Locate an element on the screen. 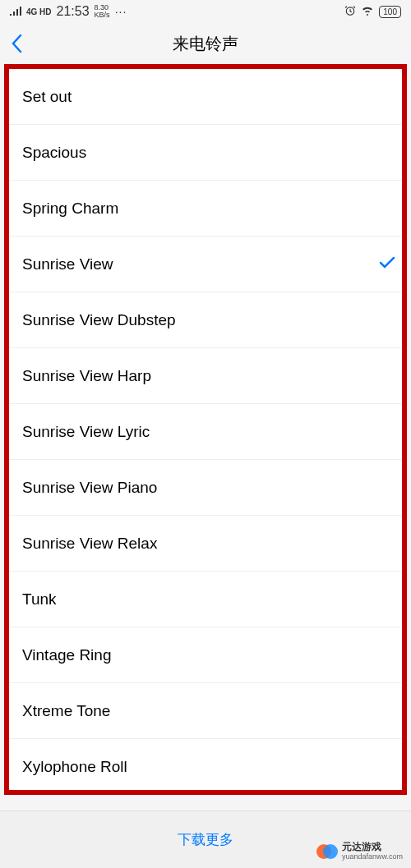  ringtone-item: Vintage Ring is located at coordinates (206, 655).